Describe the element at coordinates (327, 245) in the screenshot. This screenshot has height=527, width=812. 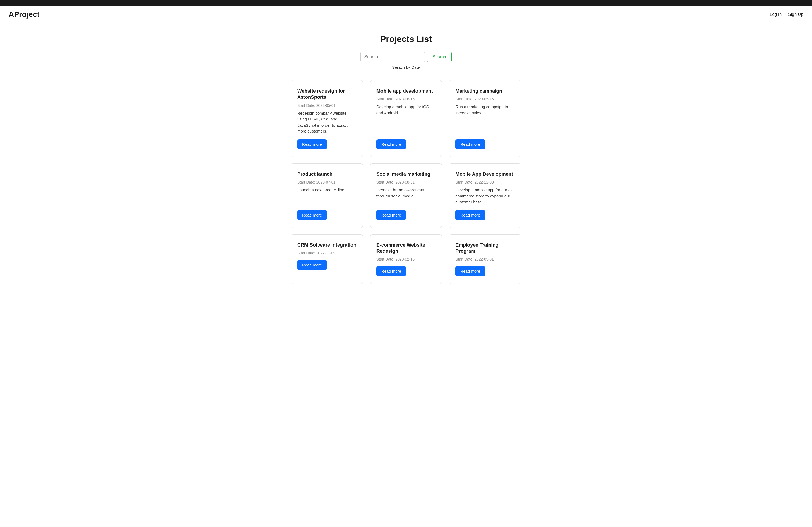
I see `project-title: CRM Software Integration` at that location.